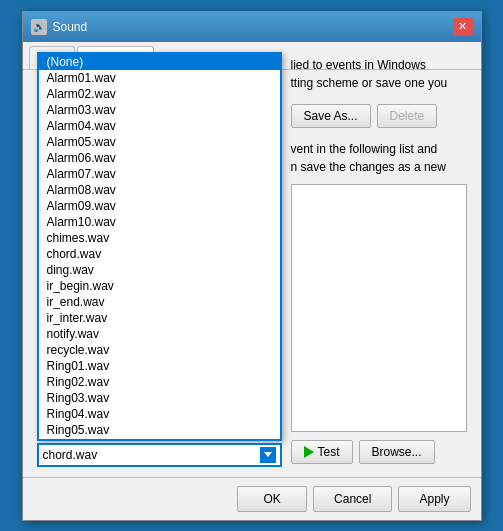  Describe the element at coordinates (379, 116) in the screenshot. I see `save-delete-row: Save As... Delete` at that location.